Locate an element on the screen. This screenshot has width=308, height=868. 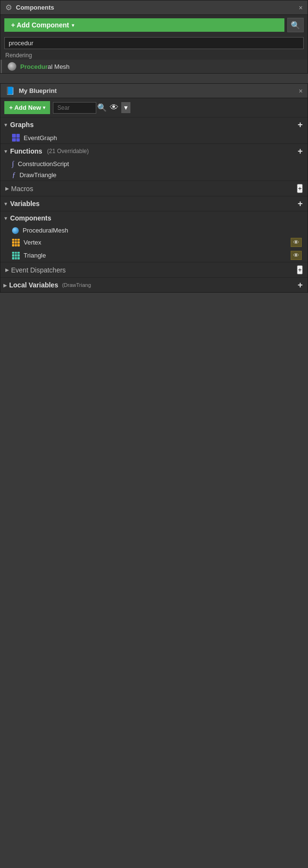
my-blueprint-panel-close: × is located at coordinates (301, 91).